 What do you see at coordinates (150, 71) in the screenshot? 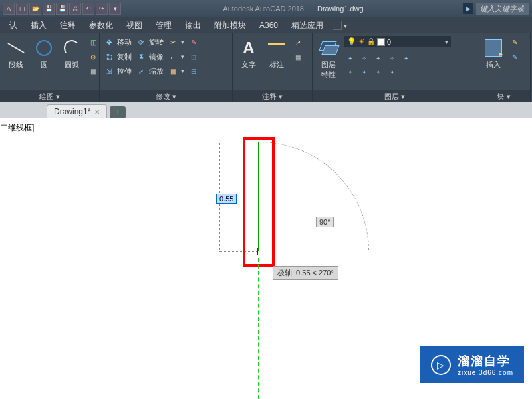
I see `scale-button: ⤢缩放` at bounding box center [150, 71].